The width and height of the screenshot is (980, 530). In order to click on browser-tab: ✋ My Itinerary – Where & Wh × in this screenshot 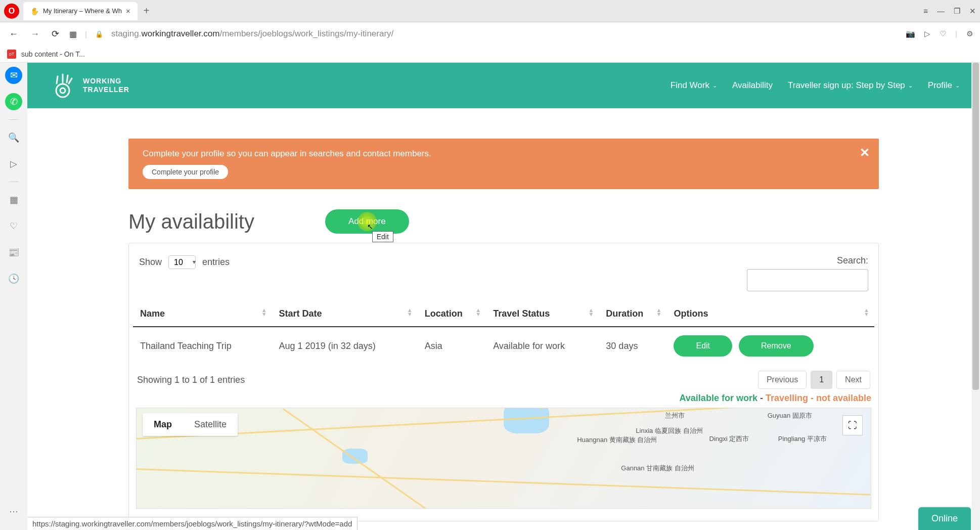, I will do `click(80, 11)`.